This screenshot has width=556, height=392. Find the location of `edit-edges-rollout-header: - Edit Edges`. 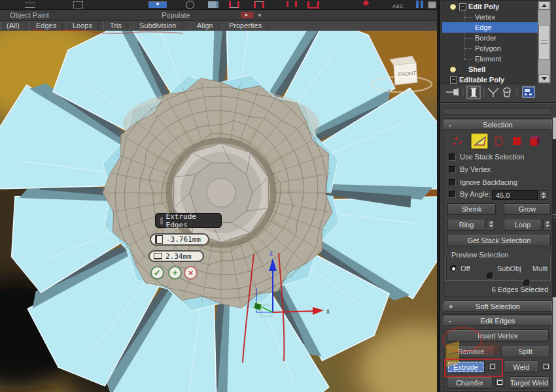

edit-edges-rollout-header: - Edit Edges is located at coordinates (498, 321).